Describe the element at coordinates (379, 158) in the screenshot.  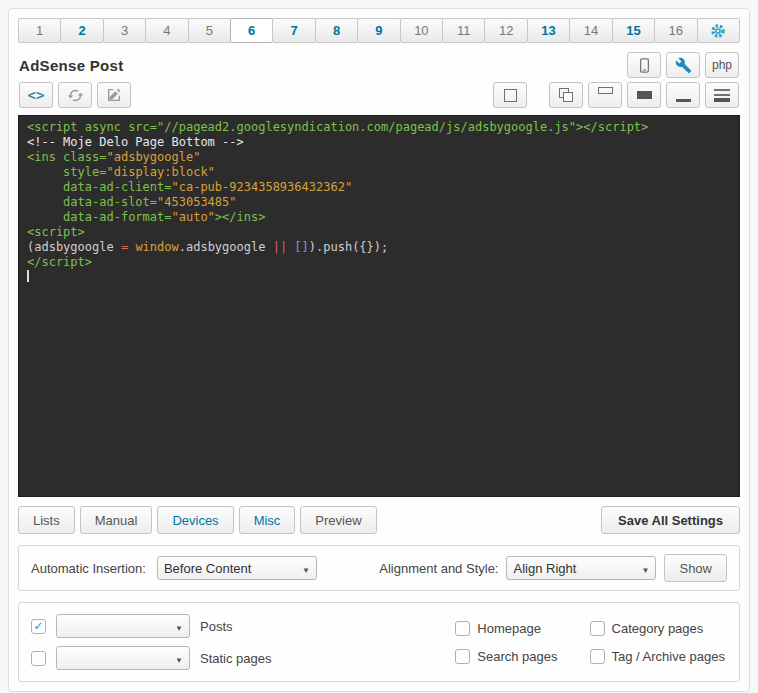
I see `code-line: <ins class="adsbygoogle"` at that location.